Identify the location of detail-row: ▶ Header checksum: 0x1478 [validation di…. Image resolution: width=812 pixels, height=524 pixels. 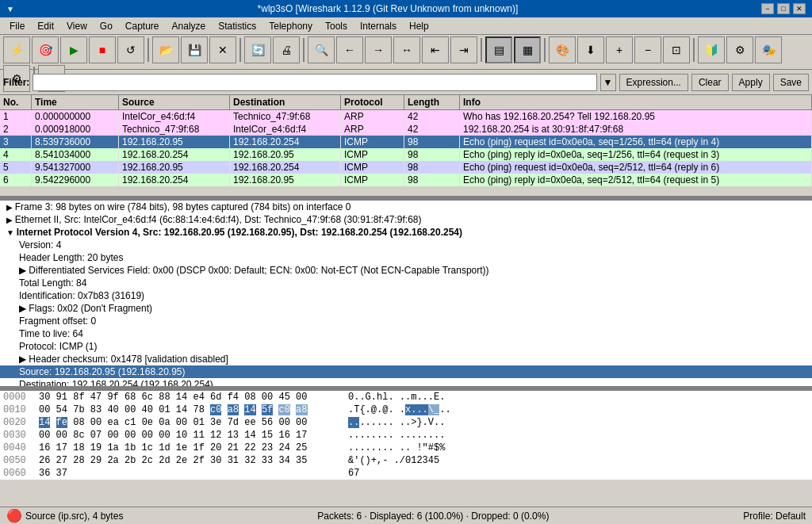
(406, 359).